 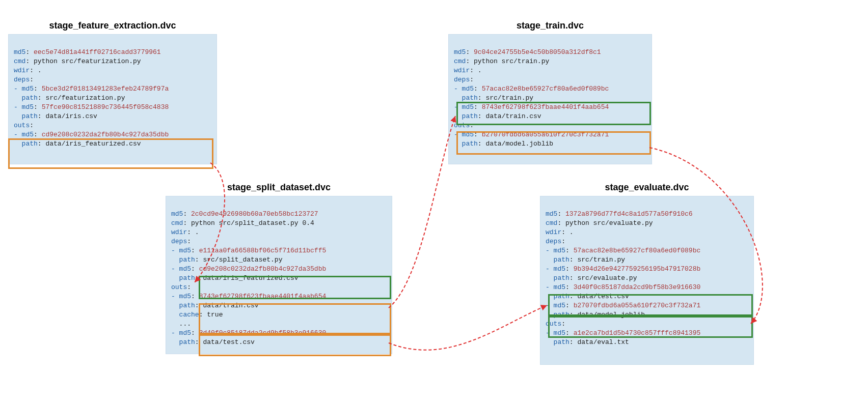 I want to click on stage-evaluate: stage_evaluate.dvc md5: 1372a8796d77fd4c…, so click(x=647, y=274).